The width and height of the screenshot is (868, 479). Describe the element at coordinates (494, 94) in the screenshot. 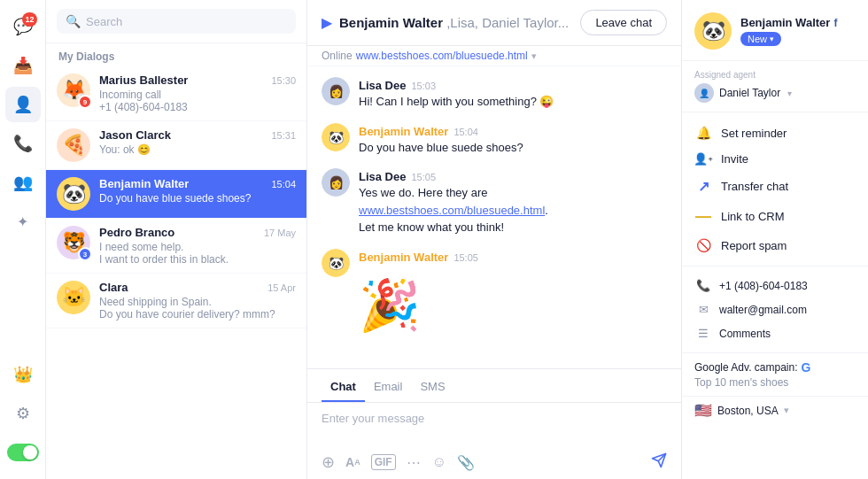

I see `message-row: 👩 Lisa Dee15:03 Hi! Can I help with you …` at that location.